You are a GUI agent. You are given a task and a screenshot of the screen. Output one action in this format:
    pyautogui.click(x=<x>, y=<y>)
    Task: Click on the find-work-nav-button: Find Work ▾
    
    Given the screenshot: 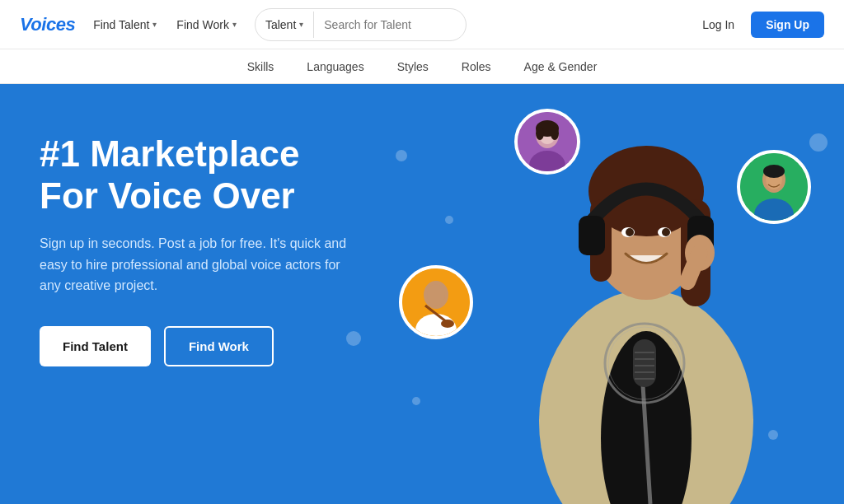 What is the action you would take?
    pyautogui.click(x=206, y=25)
    